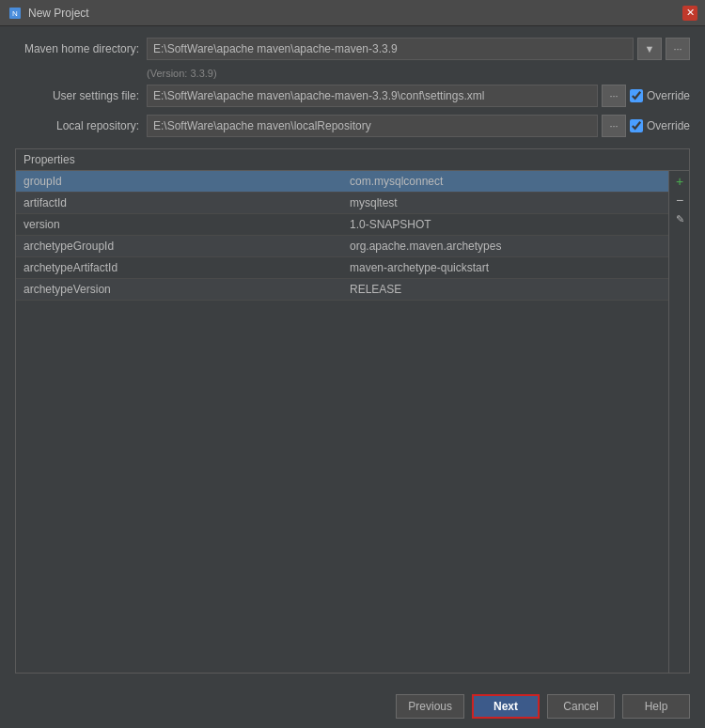 The image size is (705, 728). I want to click on maven-home-label: Maven home directory:, so click(81, 49).